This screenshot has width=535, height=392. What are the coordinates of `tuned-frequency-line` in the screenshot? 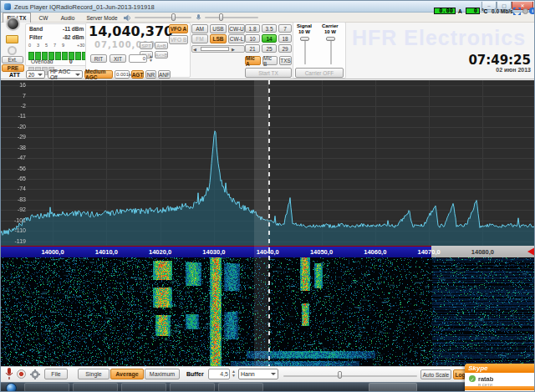 It's located at (269, 223).